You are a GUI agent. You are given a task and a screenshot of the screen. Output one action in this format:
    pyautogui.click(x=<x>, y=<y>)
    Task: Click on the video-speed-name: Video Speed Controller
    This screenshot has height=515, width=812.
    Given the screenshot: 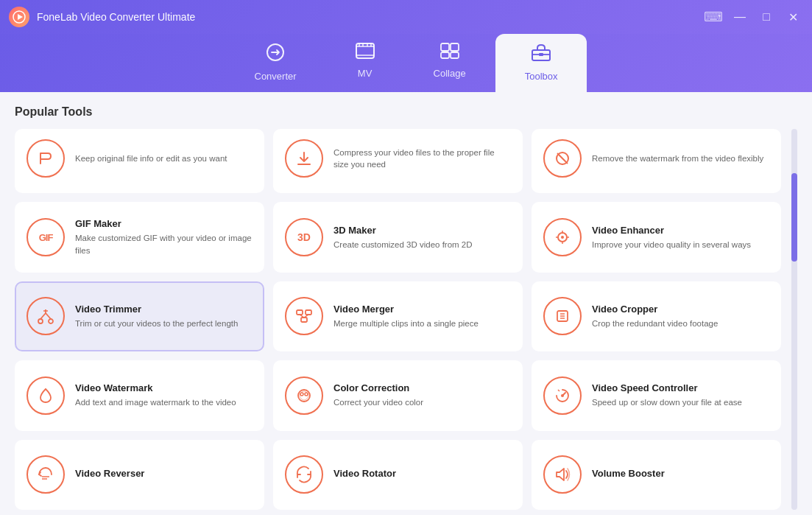 What is the action you would take?
    pyautogui.click(x=680, y=388)
    